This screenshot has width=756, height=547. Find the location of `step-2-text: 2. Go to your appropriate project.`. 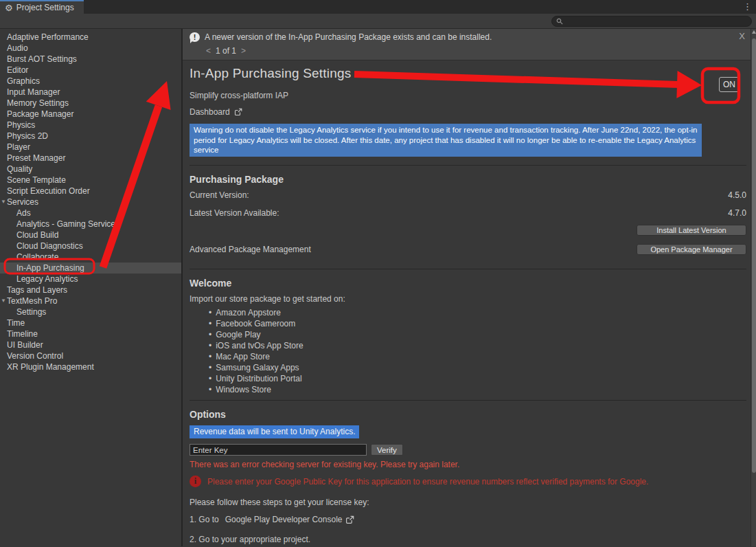

step-2-text: 2. Go to your appropriate project. is located at coordinates (468, 539).